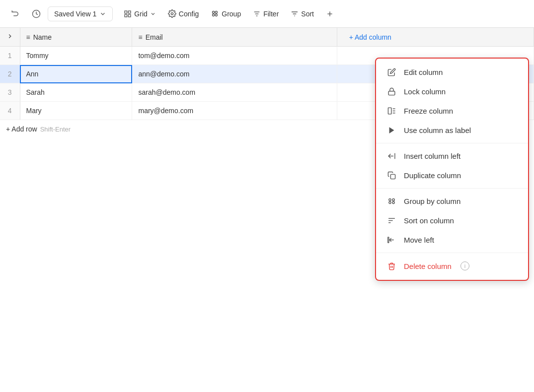 Image resolution: width=534 pixels, height=392 pixels. I want to click on menu-item-freeze-column: Freeze column, so click(452, 111).